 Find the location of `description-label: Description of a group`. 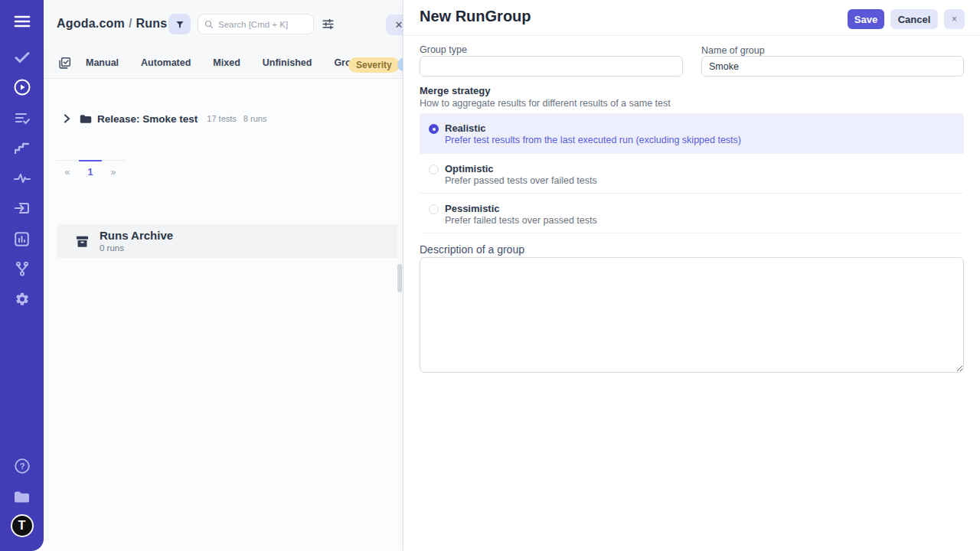

description-label: Description of a group is located at coordinates (472, 249).